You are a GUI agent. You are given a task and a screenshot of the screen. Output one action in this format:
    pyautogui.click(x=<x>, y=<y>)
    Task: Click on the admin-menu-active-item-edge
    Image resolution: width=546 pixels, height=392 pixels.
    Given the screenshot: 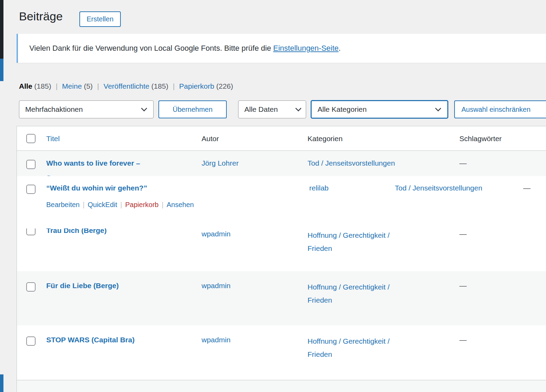 What is the action you would take?
    pyautogui.click(x=2, y=70)
    